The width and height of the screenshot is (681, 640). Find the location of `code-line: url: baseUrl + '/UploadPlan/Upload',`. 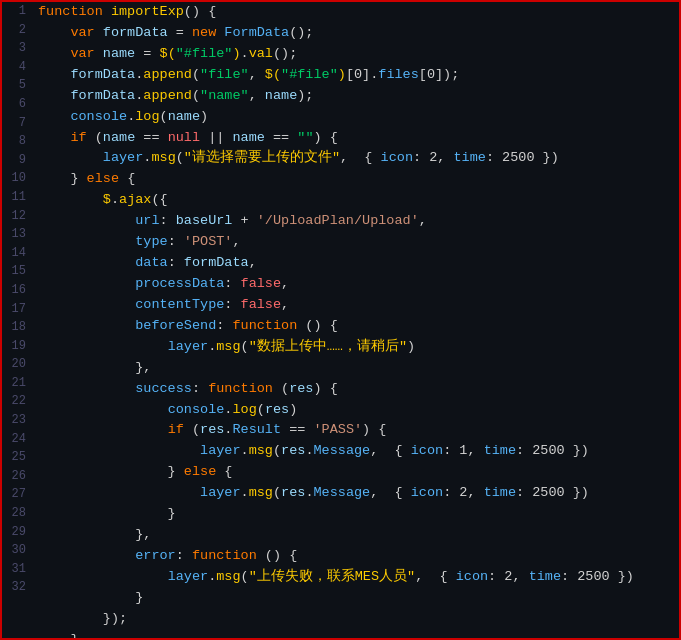

code-line: url: baseUrl + '/UploadPlan/Upload', is located at coordinates (356, 222).